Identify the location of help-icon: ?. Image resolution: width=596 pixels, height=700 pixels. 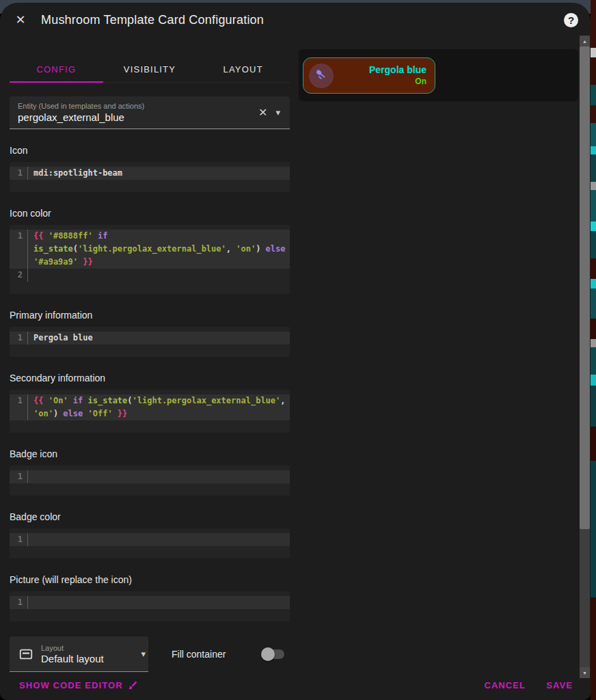
(571, 21).